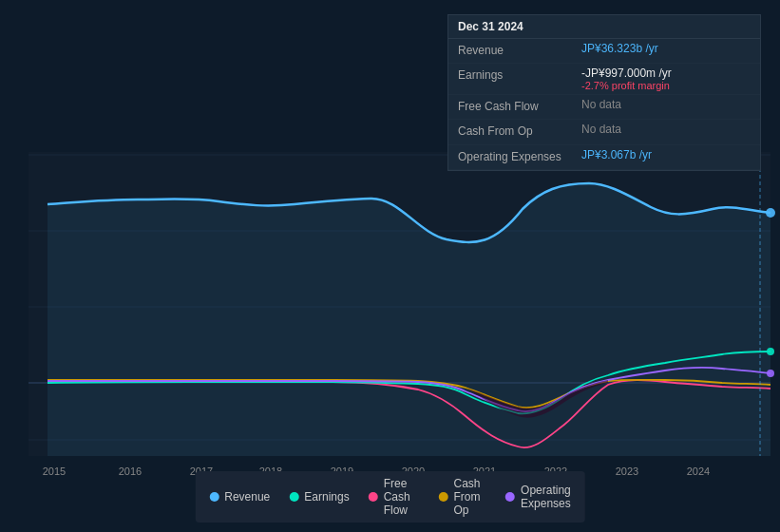  I want to click on legend-dot-revenue, so click(214, 497).